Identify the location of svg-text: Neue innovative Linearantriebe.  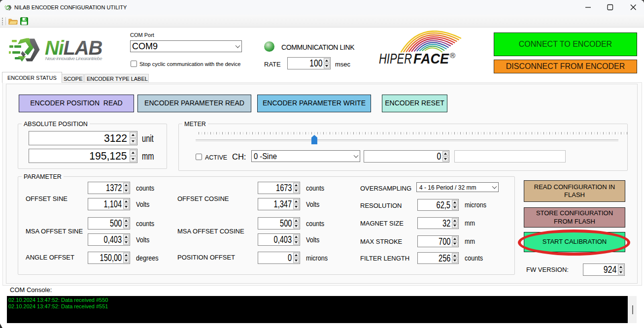
(74, 58).